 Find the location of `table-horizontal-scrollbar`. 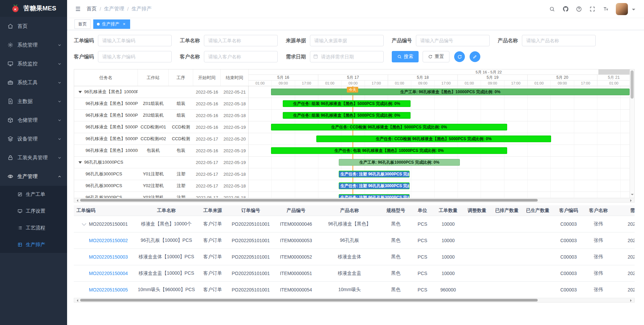

table-horizontal-scrollbar is located at coordinates (354, 301).